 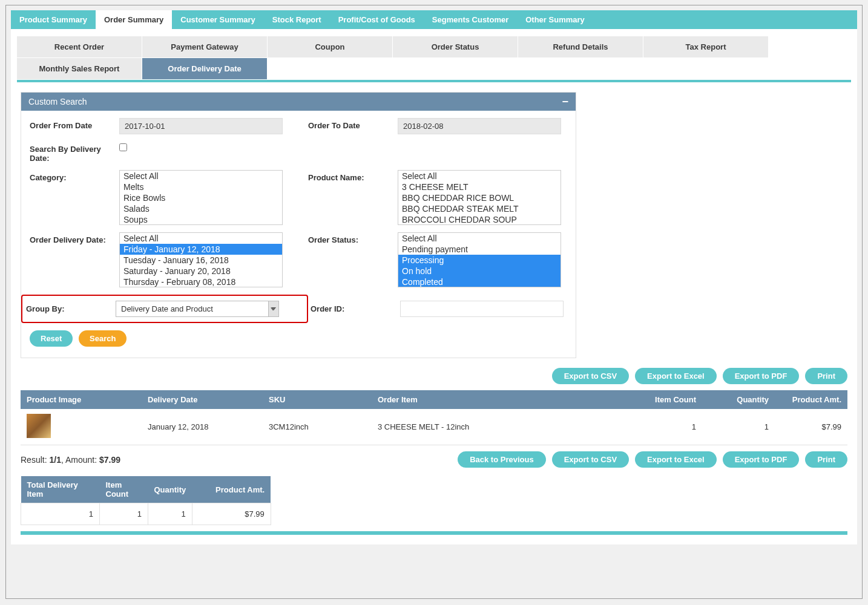 I want to click on product-thumb, so click(x=39, y=426).